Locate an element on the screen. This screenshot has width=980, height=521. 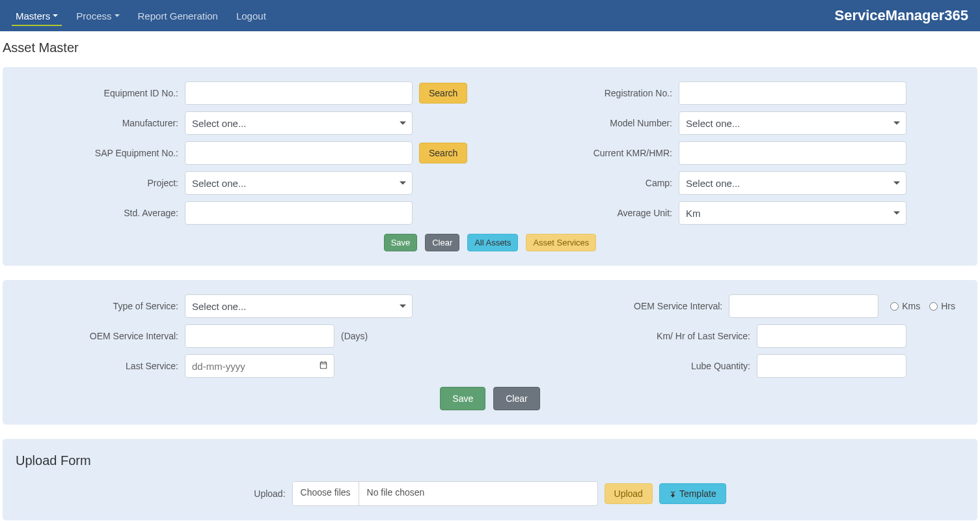
nav-item-logout: Logout is located at coordinates (251, 16).